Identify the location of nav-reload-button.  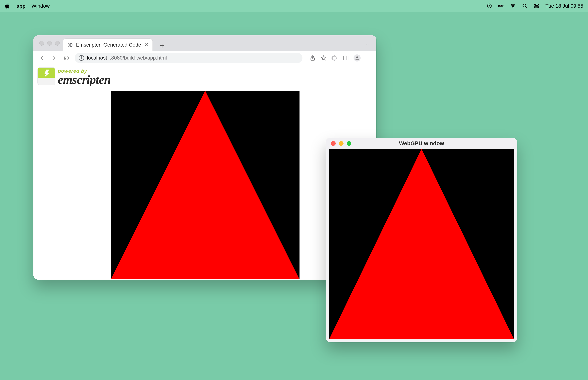
(66, 58).